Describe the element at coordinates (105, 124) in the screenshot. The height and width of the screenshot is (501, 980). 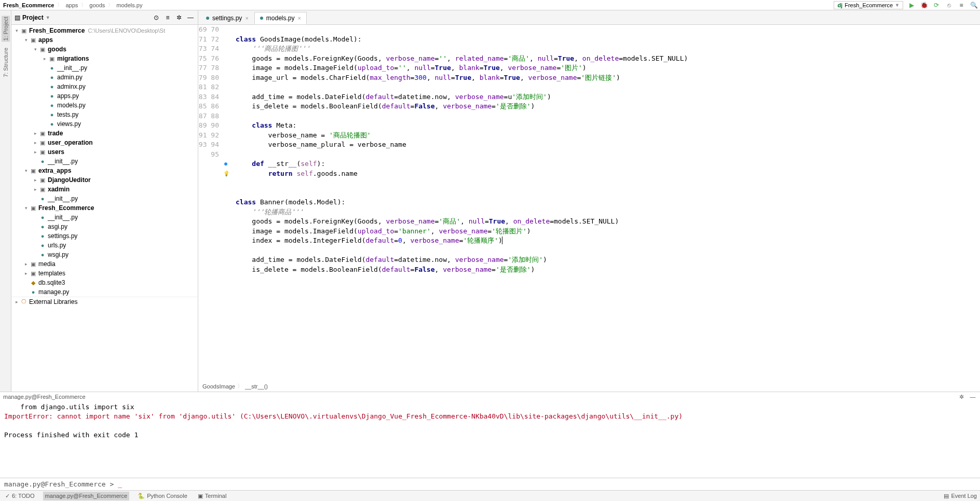
I see `tree-item: ●views.py` at that location.